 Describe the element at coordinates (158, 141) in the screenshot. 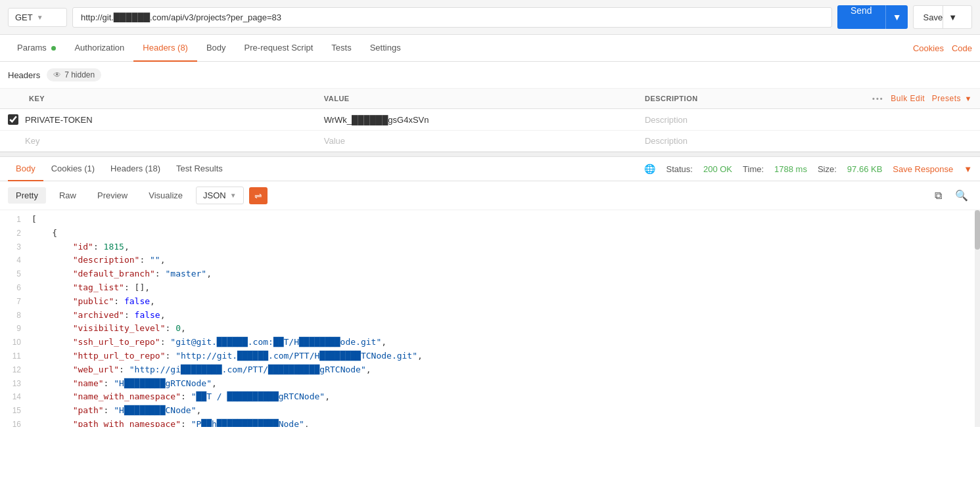

I see `empty-key-cell: Key` at that location.